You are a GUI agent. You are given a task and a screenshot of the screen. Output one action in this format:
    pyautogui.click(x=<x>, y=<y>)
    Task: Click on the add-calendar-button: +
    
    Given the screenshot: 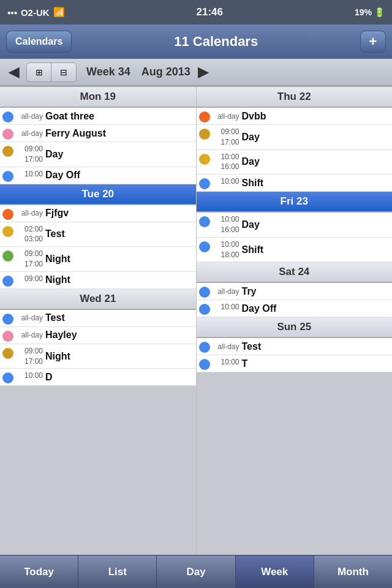 What is the action you would take?
    pyautogui.click(x=373, y=42)
    